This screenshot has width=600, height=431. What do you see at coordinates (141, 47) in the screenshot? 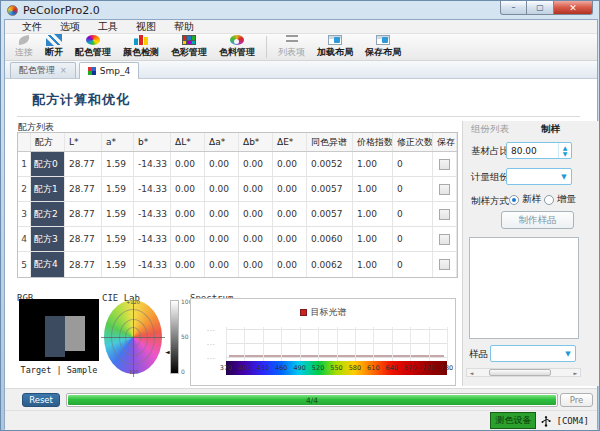
I see `toolbar-button-3: 颜色检测` at bounding box center [141, 47].